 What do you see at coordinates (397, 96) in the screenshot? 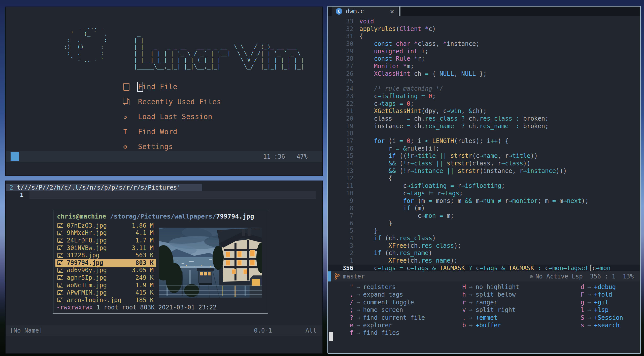
I see `code-text: c→isfloating = 0;` at bounding box center [397, 96].